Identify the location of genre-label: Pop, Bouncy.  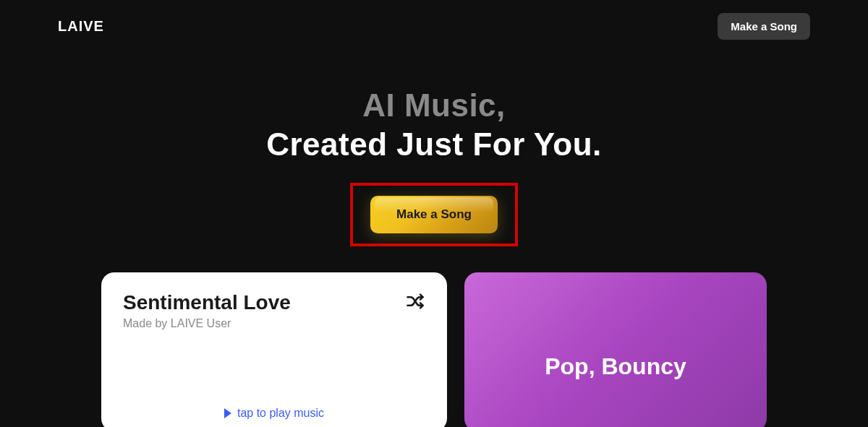
(616, 367).